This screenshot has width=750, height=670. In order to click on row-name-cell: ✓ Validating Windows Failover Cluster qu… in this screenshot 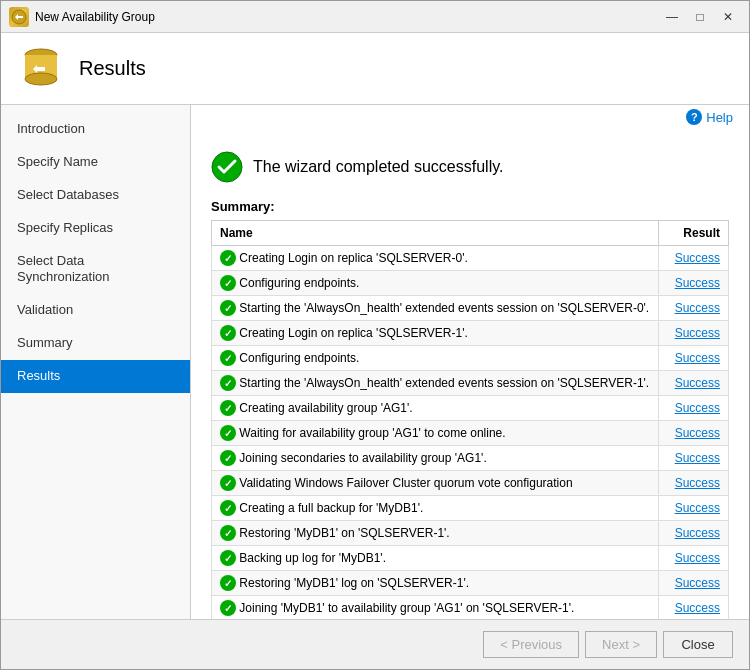, I will do `click(436, 484)`.